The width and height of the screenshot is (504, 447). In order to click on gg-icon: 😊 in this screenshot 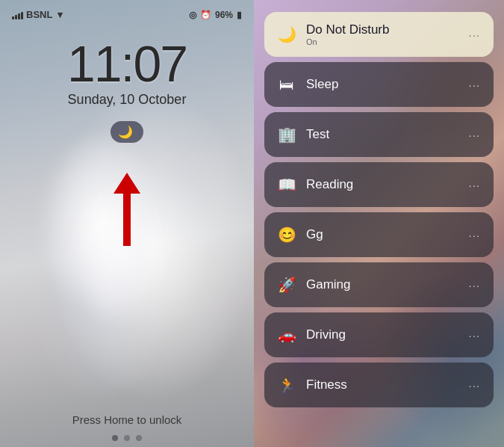, I will do `click(287, 235)`.